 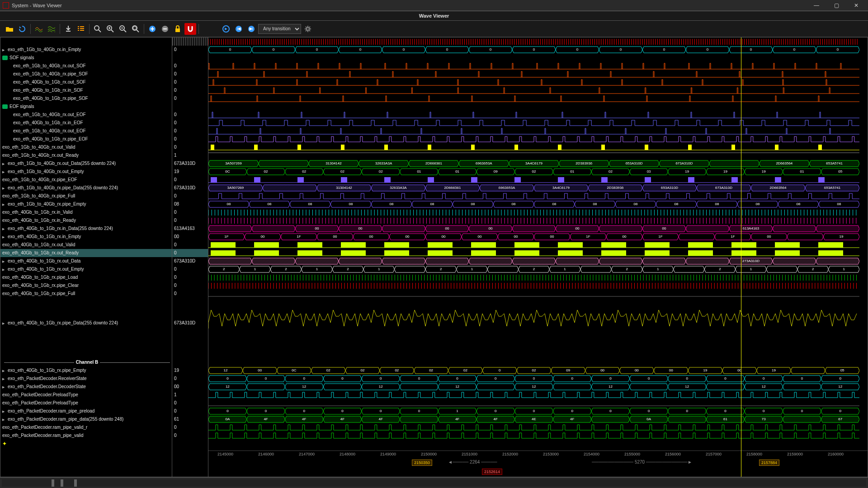 What do you see at coordinates (86, 436) in the screenshot?
I see `signal-name-row: exo_eth_PacketDecoder.ram_pipe_valid` at bounding box center [86, 436].